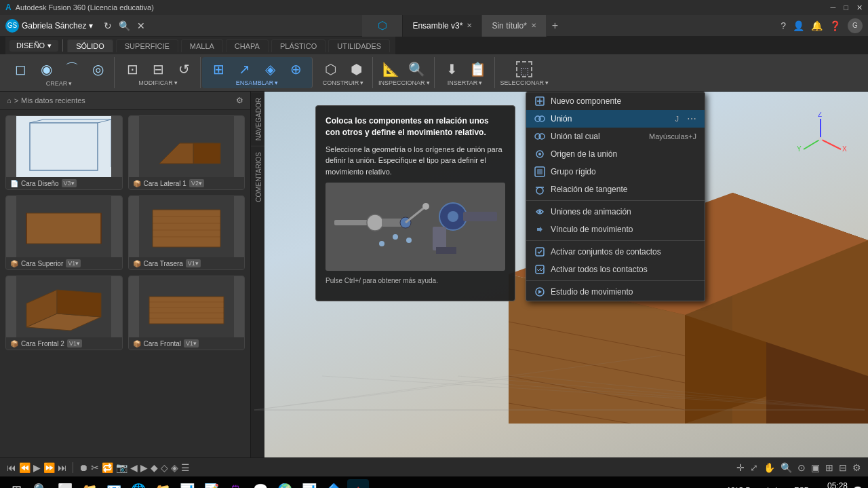  I want to click on version-cara-diseno: V3▾, so click(69, 183).